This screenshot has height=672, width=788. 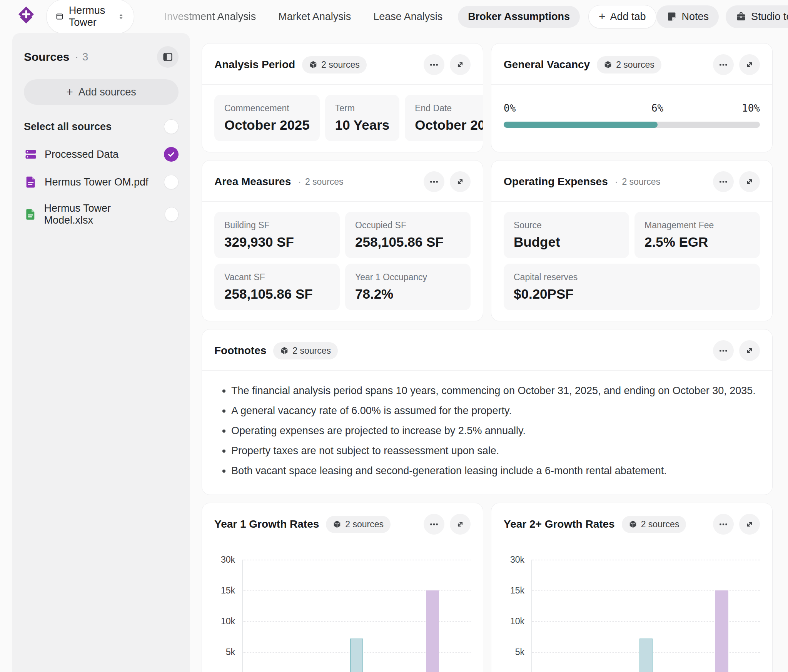 What do you see at coordinates (751, 108) in the screenshot?
I see `vacancy-max-label: 10%` at bounding box center [751, 108].